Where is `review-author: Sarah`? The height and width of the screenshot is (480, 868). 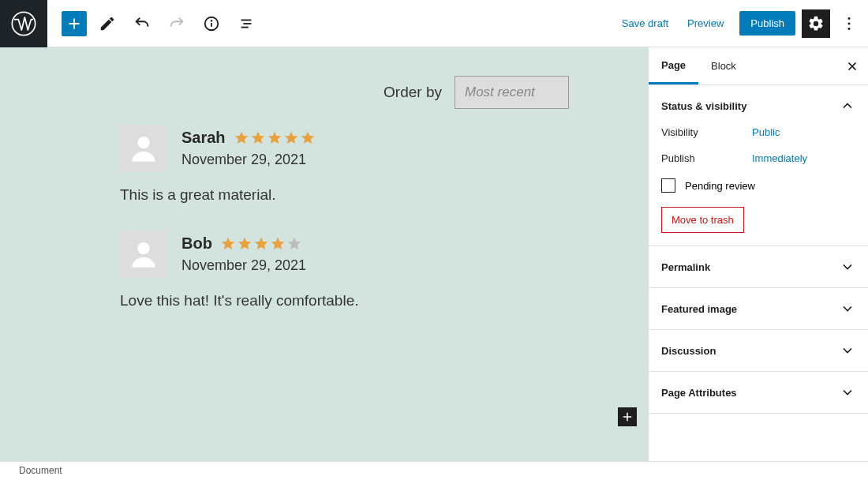
review-author: Sarah is located at coordinates (204, 137).